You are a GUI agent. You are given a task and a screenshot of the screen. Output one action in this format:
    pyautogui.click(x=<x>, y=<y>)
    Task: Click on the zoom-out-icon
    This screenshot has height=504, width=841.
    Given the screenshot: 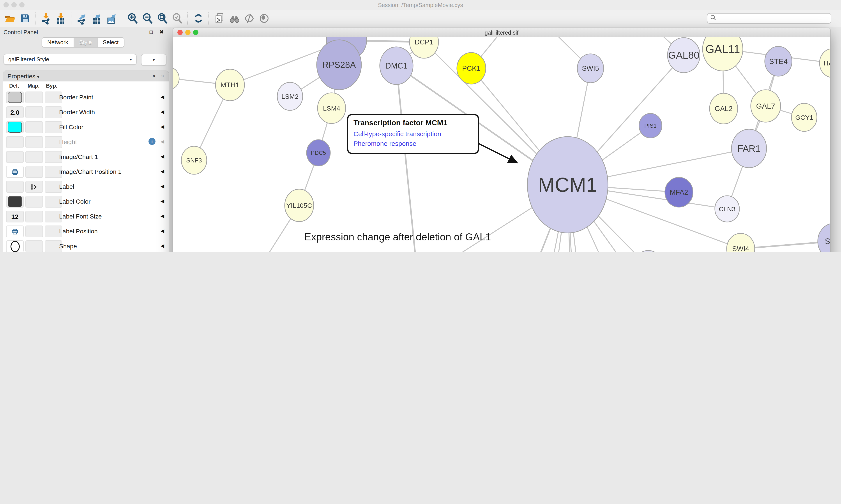 What is the action you would take?
    pyautogui.click(x=147, y=18)
    